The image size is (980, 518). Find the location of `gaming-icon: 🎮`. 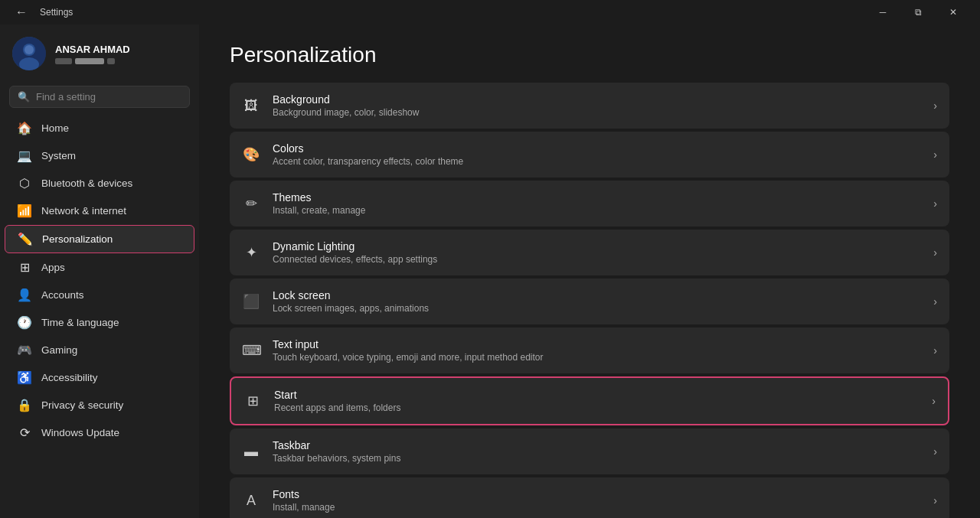

gaming-icon: 🎮 is located at coordinates (24, 350).